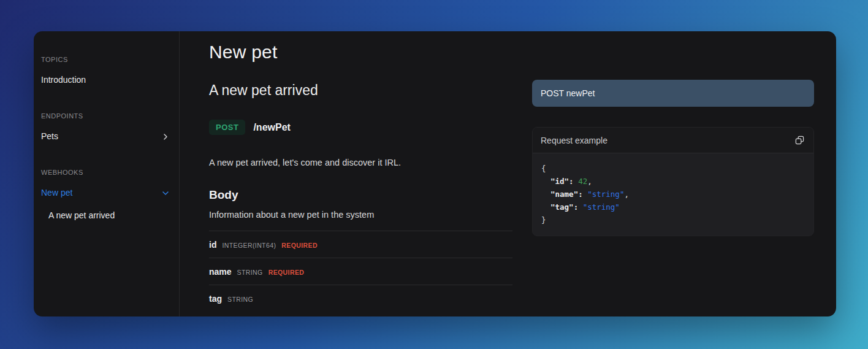 This screenshot has height=349, width=868. I want to click on field-name: name, so click(221, 272).